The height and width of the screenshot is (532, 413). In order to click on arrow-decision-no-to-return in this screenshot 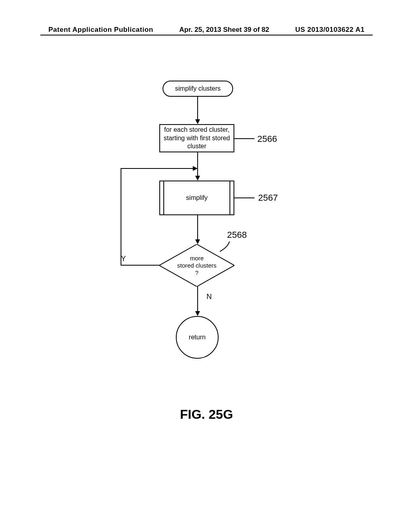, I will do `click(198, 301)`.